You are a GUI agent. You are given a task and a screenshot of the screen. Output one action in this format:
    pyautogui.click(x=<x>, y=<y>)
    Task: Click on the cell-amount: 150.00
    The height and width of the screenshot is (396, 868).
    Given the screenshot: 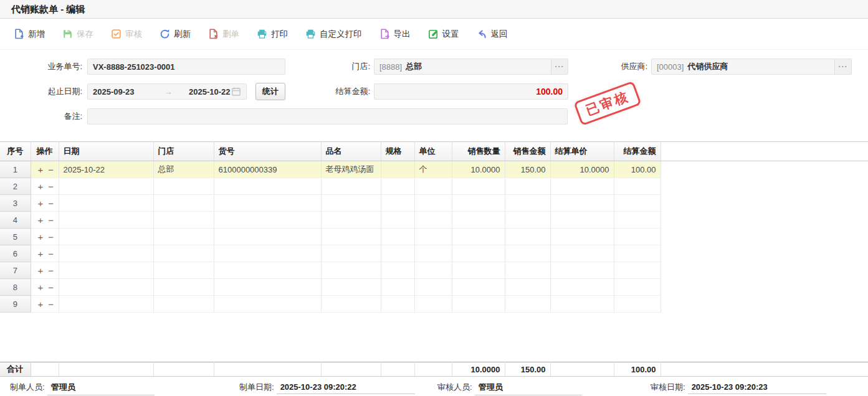 What is the action you would take?
    pyautogui.click(x=527, y=169)
    